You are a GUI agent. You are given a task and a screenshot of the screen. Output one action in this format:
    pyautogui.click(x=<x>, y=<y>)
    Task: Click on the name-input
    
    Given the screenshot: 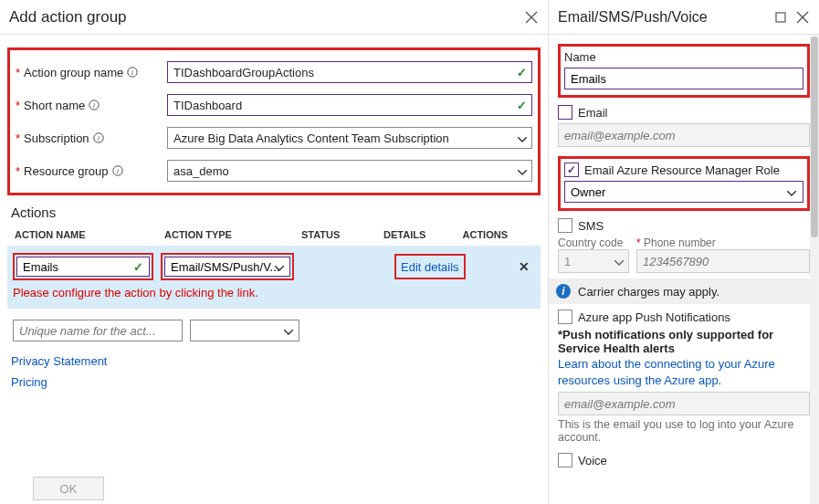 What is the action you would take?
    pyautogui.click(x=684, y=79)
    